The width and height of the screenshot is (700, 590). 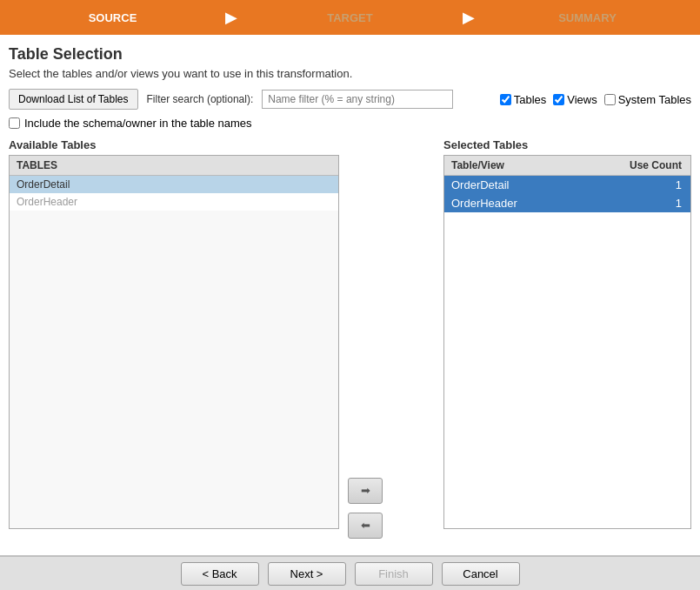 I want to click on selected-row-name: OrderHeader, so click(x=532, y=204).